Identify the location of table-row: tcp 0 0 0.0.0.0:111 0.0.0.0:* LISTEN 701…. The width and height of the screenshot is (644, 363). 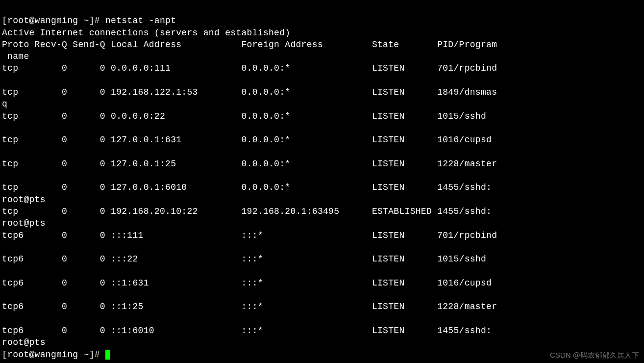
(249, 68).